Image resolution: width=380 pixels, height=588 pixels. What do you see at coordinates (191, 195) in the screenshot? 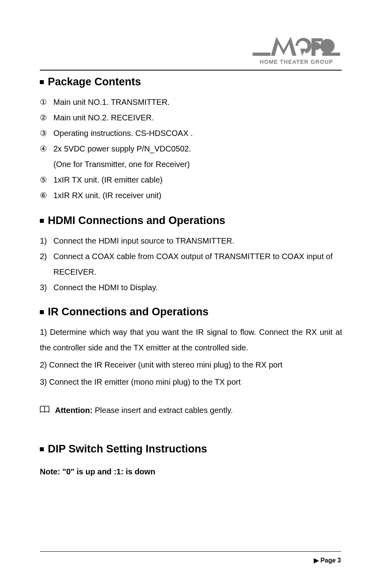
I see `list-item: ⑥1xIR RX unit. (IR receiver unit)` at bounding box center [191, 195].